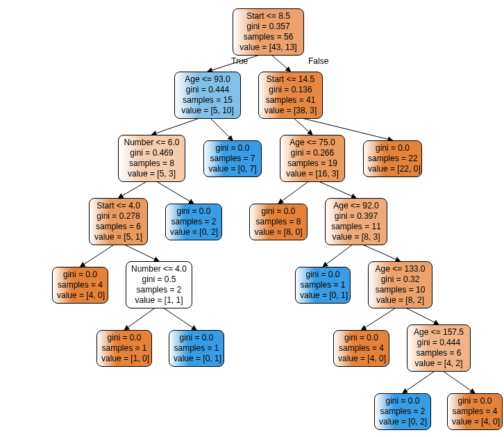  What do you see at coordinates (393, 170) in the screenshot?
I see `tree-node-line: value = [15, 0]` at bounding box center [393, 170].